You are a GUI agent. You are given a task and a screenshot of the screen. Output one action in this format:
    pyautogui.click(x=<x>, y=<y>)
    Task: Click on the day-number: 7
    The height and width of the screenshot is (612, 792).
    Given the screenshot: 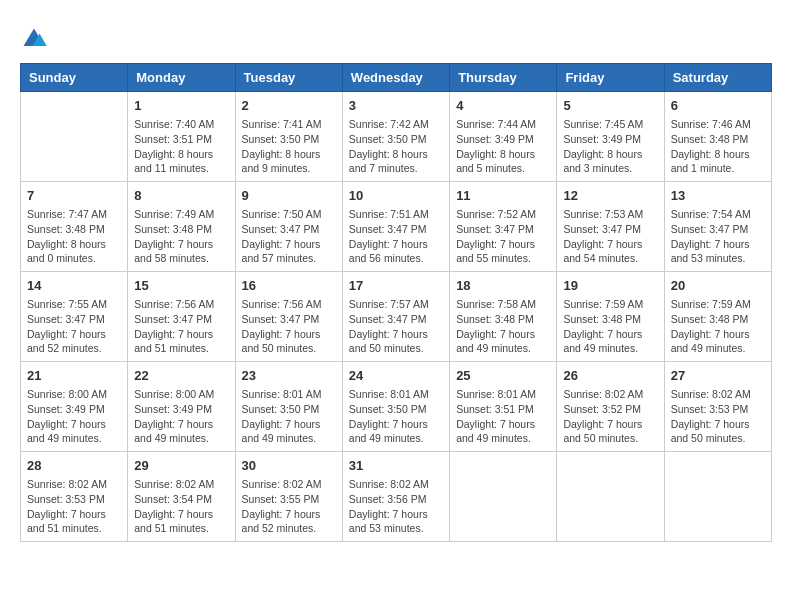 What is the action you would take?
    pyautogui.click(x=74, y=196)
    